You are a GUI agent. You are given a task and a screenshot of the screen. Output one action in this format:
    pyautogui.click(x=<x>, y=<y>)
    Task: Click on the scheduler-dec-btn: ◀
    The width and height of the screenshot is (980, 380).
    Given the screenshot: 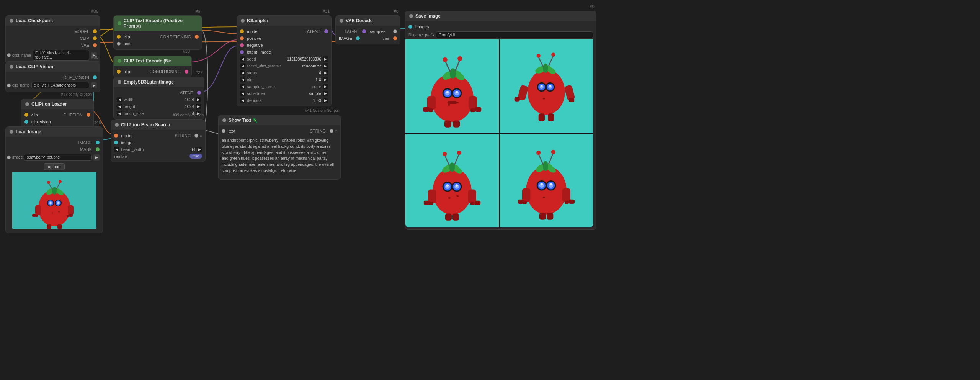 What is the action you would take?
    pyautogui.click(x=243, y=93)
    